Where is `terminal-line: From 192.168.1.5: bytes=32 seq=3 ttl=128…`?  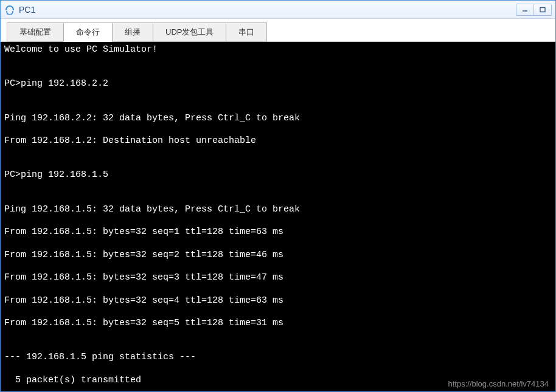
terminal-line: From 192.168.1.5: bytes=32 seq=3 ttl=128… is located at coordinates (278, 278).